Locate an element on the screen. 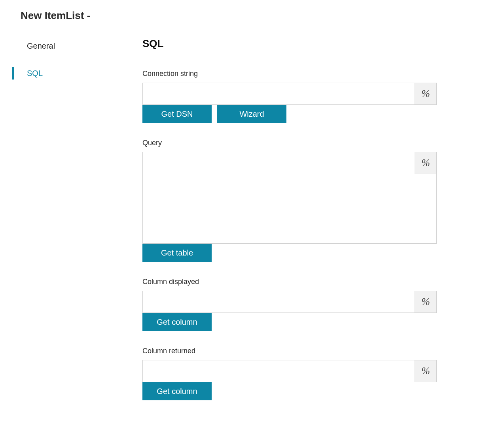 The height and width of the screenshot is (447, 504). page-title: New ItemList - is located at coordinates (262, 16).